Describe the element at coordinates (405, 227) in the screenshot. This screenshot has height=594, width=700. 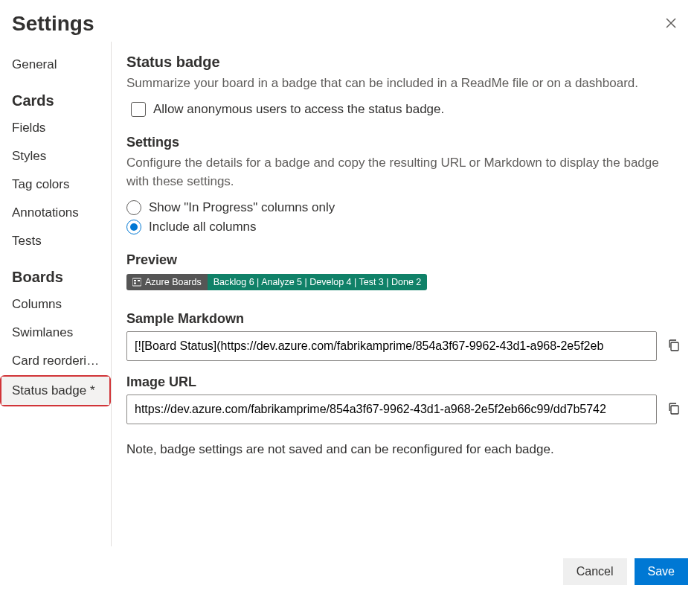
I see `radio-all-row: Include all columns` at that location.